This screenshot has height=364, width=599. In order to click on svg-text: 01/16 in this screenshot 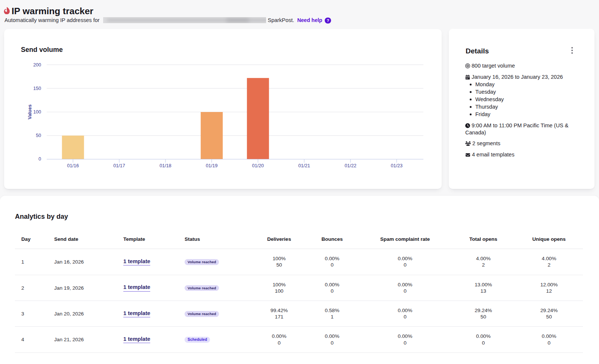, I will do `click(73, 166)`.